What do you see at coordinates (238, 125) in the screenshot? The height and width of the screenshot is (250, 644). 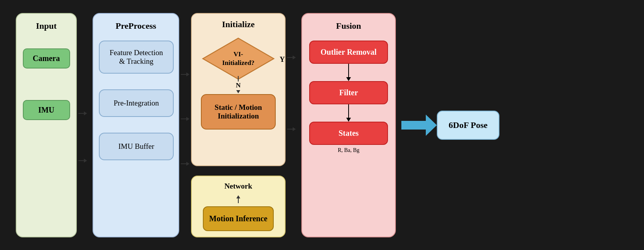 I see `init-network-wrapper: Initialize VI-Initialized? Y N` at bounding box center [238, 125].